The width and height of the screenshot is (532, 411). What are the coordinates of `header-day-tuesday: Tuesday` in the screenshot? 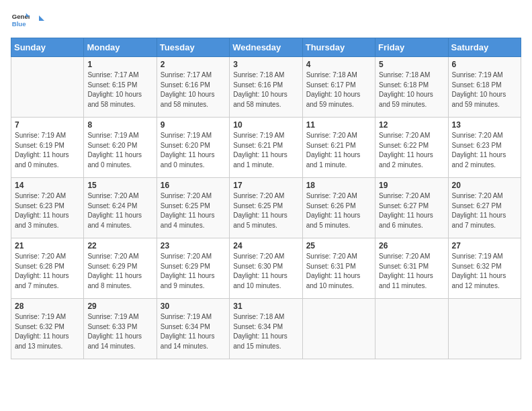 It's located at (193, 48).